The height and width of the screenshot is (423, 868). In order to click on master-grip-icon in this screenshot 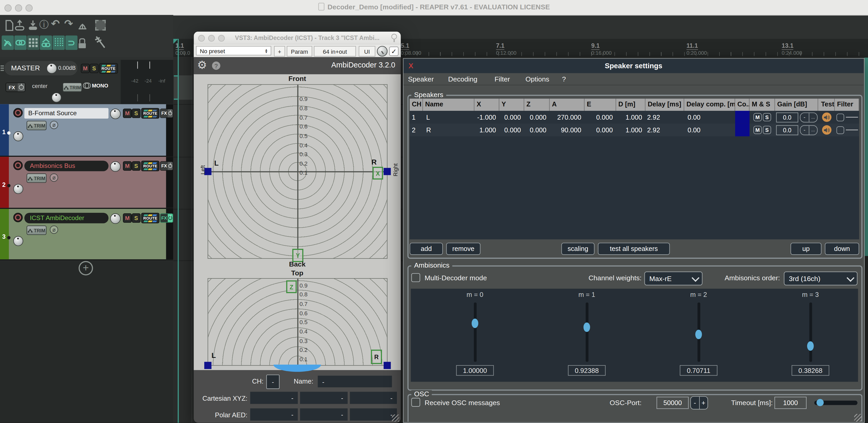, I will do `click(2, 66)`.